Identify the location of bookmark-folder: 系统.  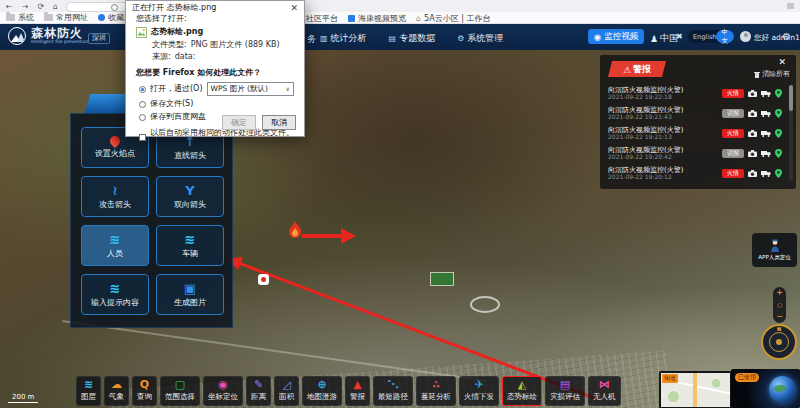
(20, 18).